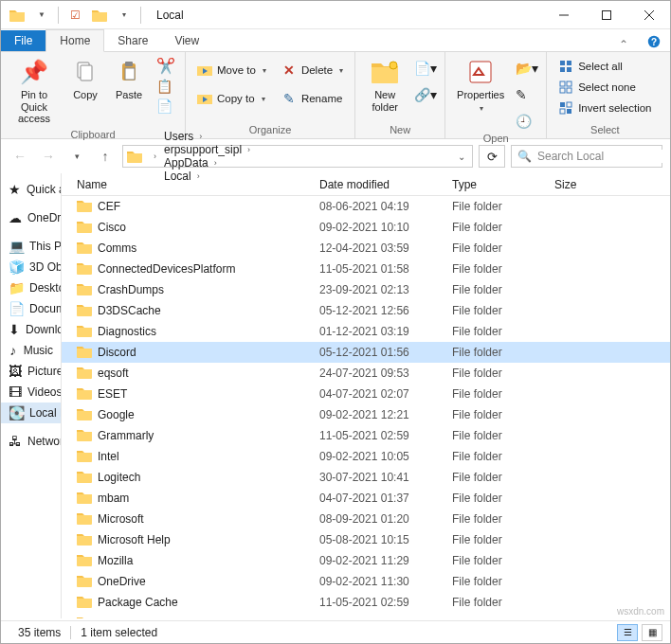  I want to click on file-row: Packages04-12-2021 05:37File folder, so click(366, 616).